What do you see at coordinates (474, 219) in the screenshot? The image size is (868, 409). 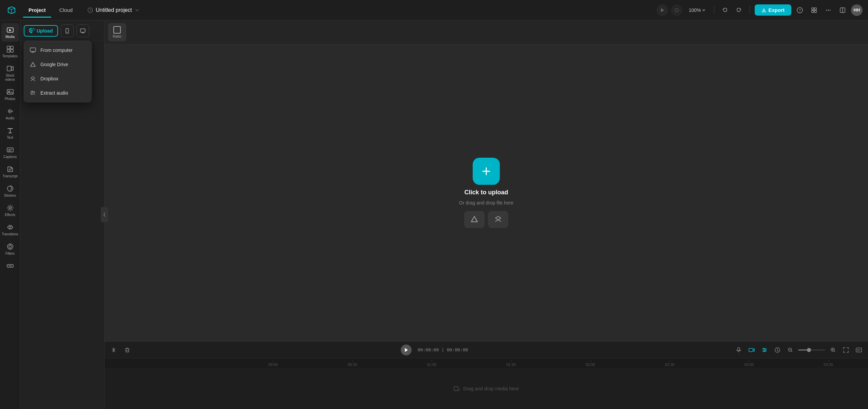 I see `canvas-google-drive-button` at bounding box center [474, 219].